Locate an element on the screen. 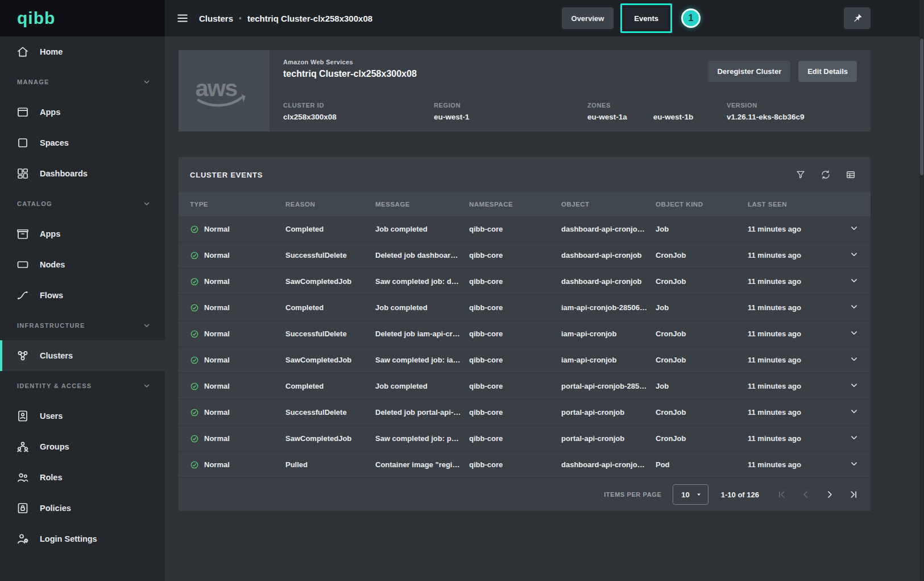 The height and width of the screenshot is (581, 924). tab-events: Events is located at coordinates (646, 18).